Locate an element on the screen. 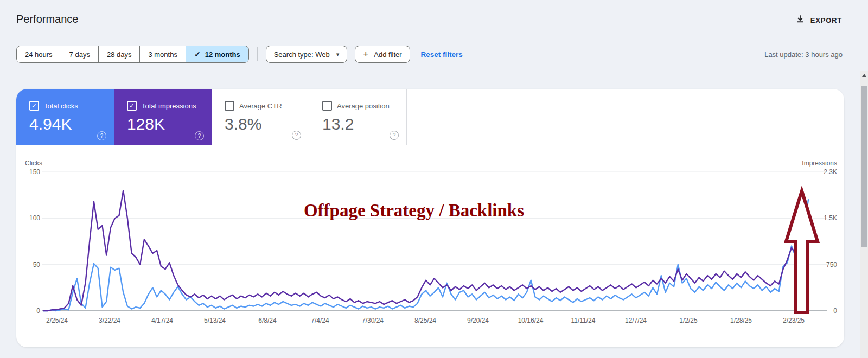 The height and width of the screenshot is (358, 868). right-axis-title: Impressions is located at coordinates (819, 163).